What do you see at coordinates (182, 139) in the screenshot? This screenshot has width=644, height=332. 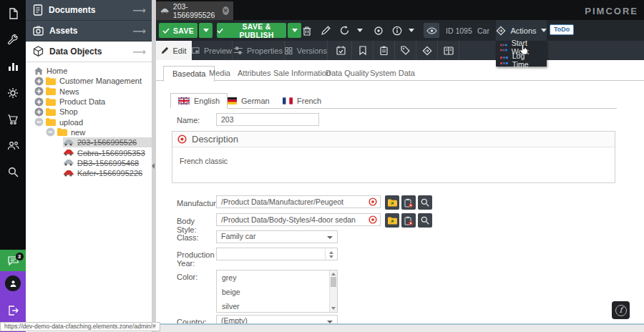 I see `red-bullseye-icon` at bounding box center [182, 139].